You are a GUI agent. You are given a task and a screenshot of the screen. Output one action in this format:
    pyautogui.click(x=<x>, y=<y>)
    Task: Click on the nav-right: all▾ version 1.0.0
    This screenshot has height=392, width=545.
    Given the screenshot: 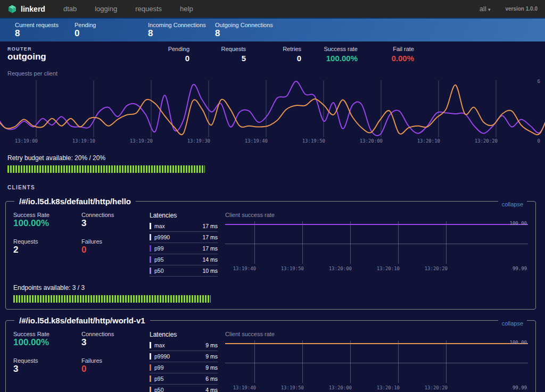 What is the action you would take?
    pyautogui.click(x=509, y=9)
    